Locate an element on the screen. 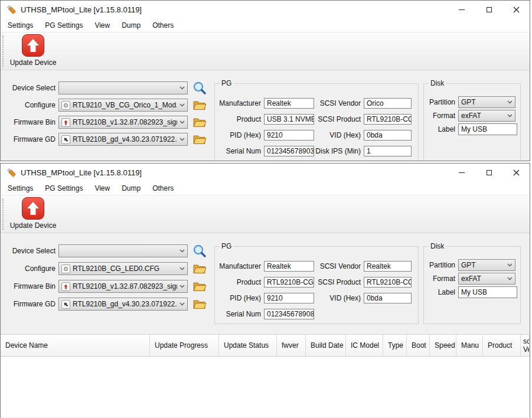 This screenshot has width=532, height=418. column-header-product: Product is located at coordinates (502, 345).